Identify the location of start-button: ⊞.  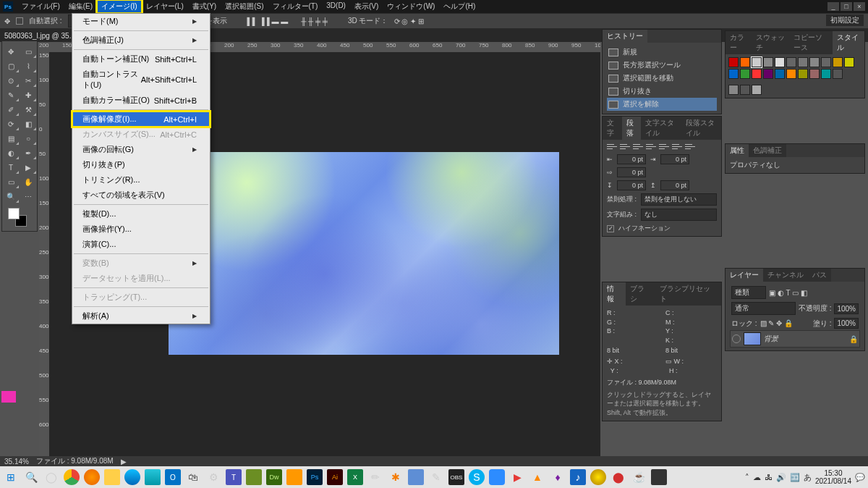
(11, 477).